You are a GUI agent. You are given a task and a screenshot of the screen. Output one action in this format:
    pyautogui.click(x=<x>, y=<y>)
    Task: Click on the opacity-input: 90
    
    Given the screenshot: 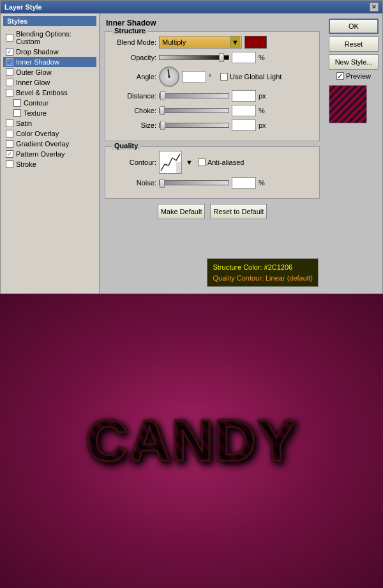 What is the action you would take?
    pyautogui.click(x=244, y=58)
    